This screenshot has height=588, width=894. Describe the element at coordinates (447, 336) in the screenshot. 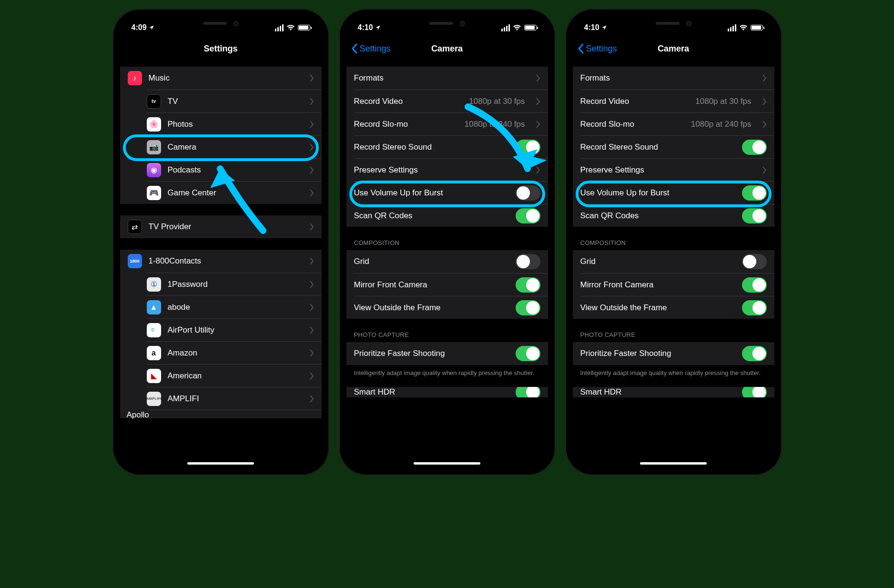

I see `header-photo: PHOTO CAPTURE` at that location.